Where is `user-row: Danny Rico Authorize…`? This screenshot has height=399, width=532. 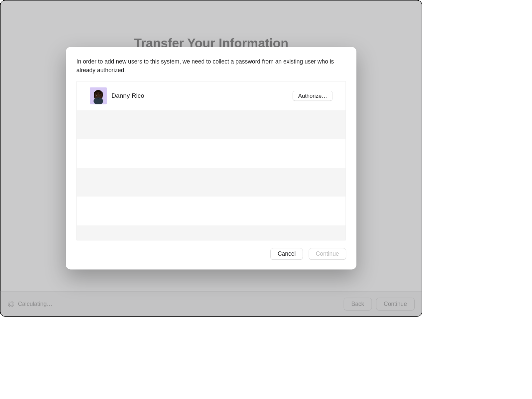
user-row: Danny Rico Authorize… is located at coordinates (211, 96).